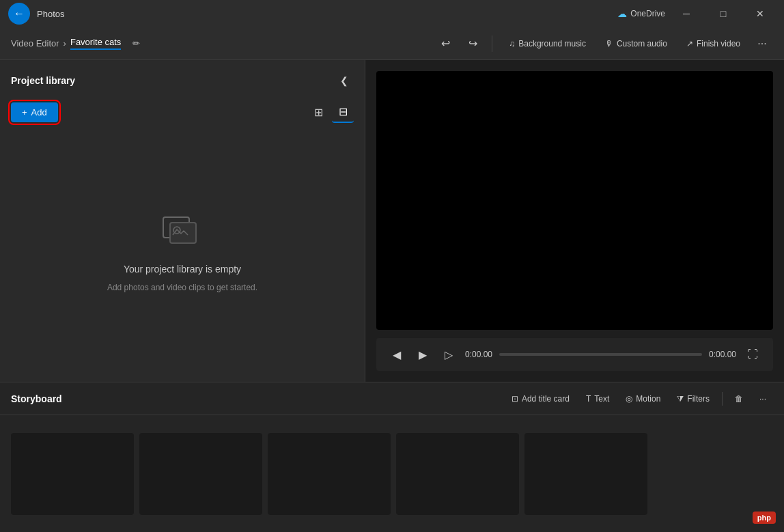 This screenshot has width=784, height=532. I want to click on add-title-card-button: ⊡ Add title card, so click(541, 399).